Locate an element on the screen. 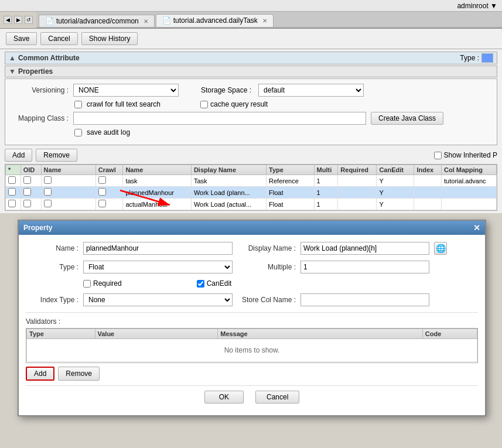  row-multi-0: 1 is located at coordinates (326, 181).